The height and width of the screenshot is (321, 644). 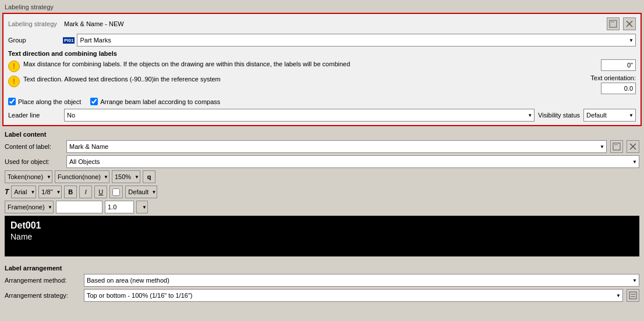 I want to click on combine-labels-row: ! Max distance for combining labels. If …, so click(x=322, y=66).